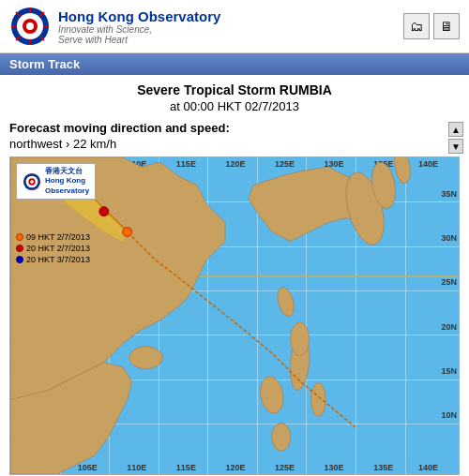 Image resolution: width=469 pixels, height=476 pixels. I want to click on storm-title: Severe Tropical Storm RUMBIA, so click(234, 90).